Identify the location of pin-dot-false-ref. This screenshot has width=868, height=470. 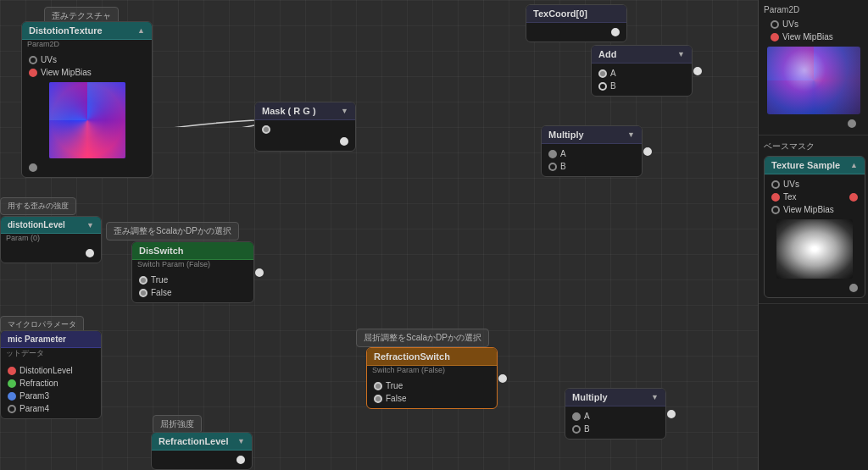
(378, 399).